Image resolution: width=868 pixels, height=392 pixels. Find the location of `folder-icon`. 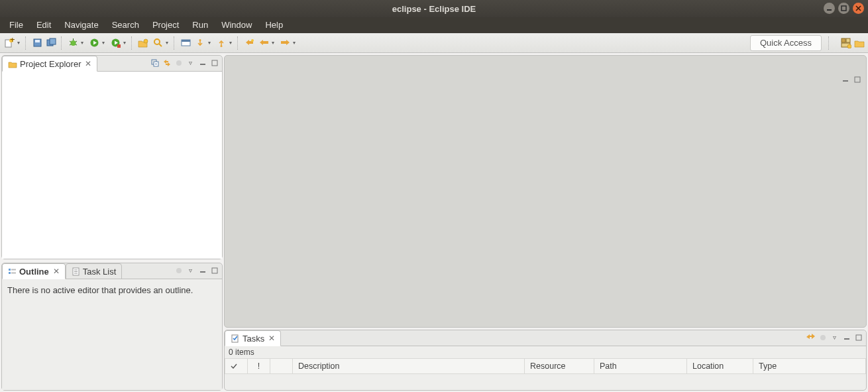

folder-icon is located at coordinates (13, 64).